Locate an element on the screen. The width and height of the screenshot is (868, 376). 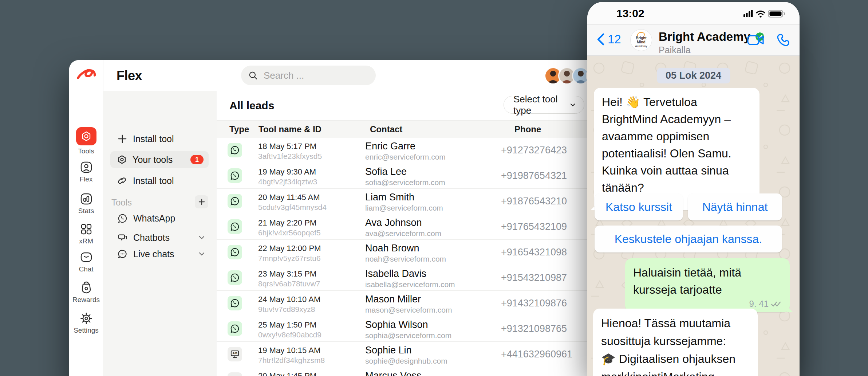
avatar-sun-graphic is located at coordinates (641, 34).